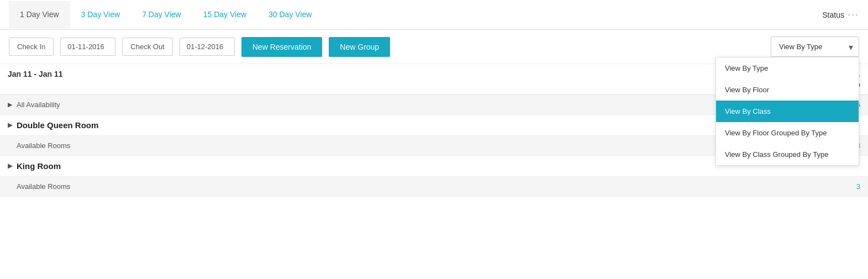 The width and height of the screenshot is (868, 279). What do you see at coordinates (787, 112) in the screenshot?
I see `view-dropdown-menu: View By Type View By Floor View By Class…` at bounding box center [787, 112].